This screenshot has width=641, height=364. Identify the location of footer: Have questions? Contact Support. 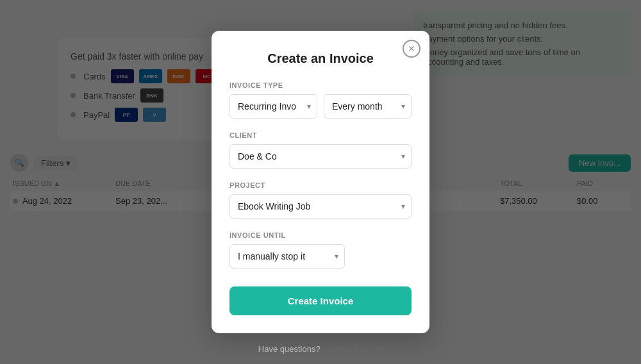
(320, 349).